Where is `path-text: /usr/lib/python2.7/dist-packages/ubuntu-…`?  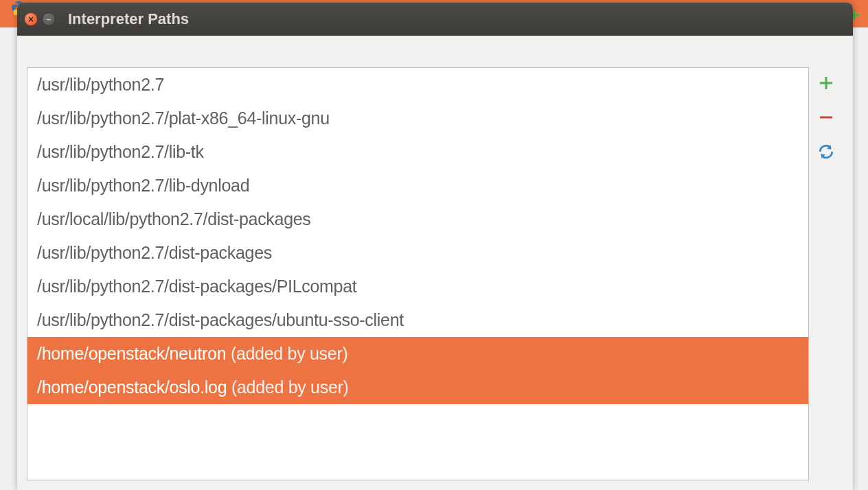 path-text: /usr/lib/python2.7/dist-packages/ubuntu-… is located at coordinates (220, 320).